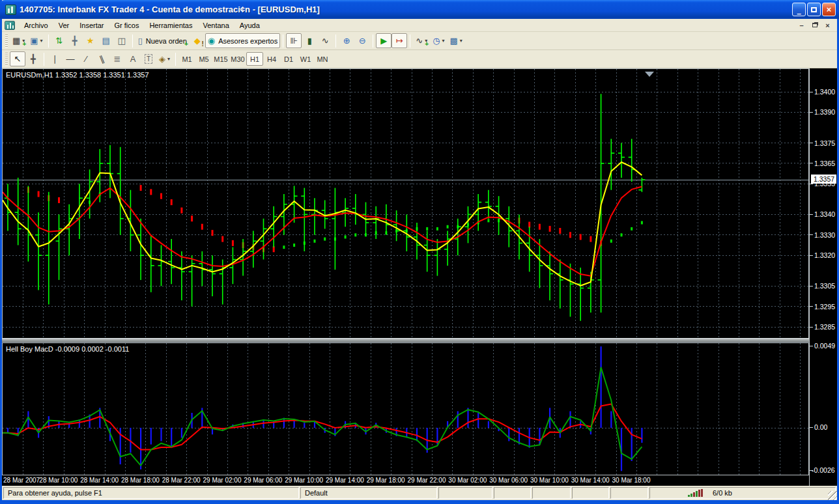 Image resolution: width=839 pixels, height=504 pixels. I want to click on window-minimize-button: –, so click(799, 9).